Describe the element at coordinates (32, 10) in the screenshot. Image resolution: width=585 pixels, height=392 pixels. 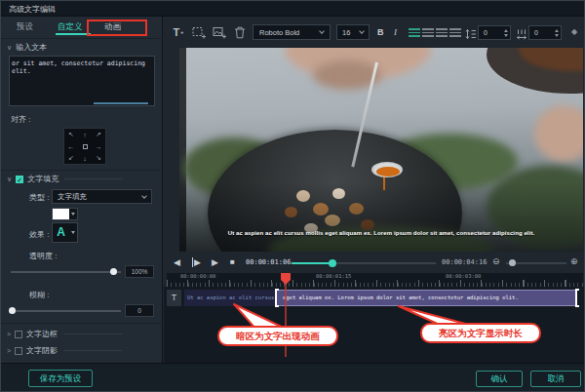
I see `window-title: 高级文字编辑` at that location.